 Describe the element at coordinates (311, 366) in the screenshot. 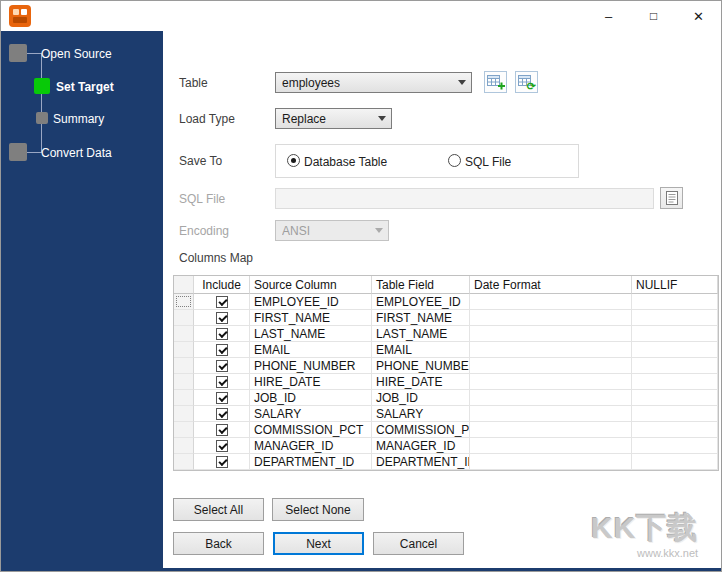

I see `source-column-cell: PHONE_NUMBER` at that location.